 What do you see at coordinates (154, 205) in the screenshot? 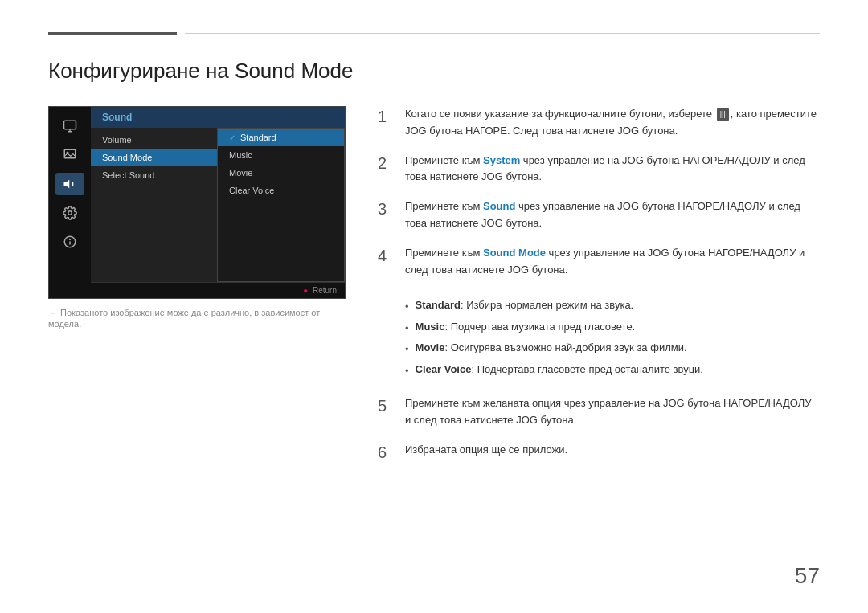
I see `menu-items: Volume Sound Mode Select Sound` at bounding box center [154, 205].